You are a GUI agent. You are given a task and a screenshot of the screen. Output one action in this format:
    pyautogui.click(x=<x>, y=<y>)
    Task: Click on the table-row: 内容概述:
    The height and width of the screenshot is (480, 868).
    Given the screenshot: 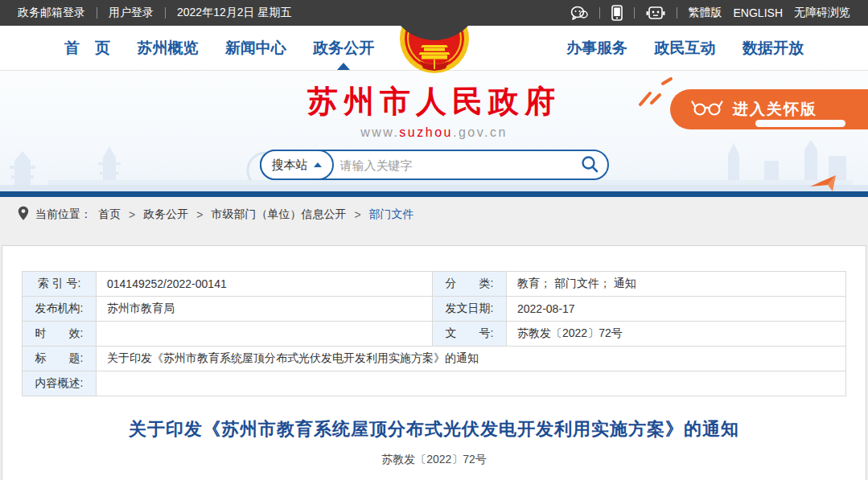 What is the action you would take?
    pyautogui.click(x=434, y=384)
    